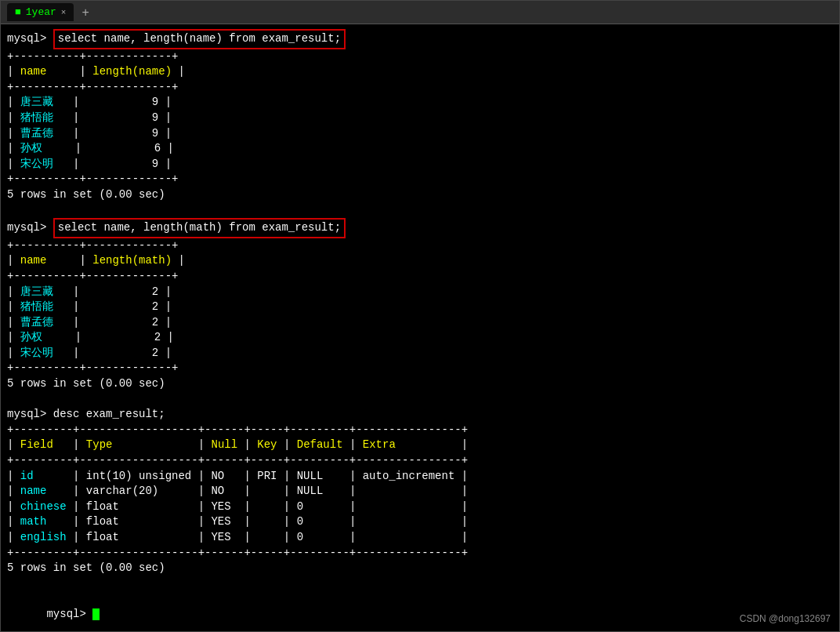 This screenshot has width=840, height=632. I want to click on query1-box: select name, length(name) from exam_resu…, so click(199, 39).